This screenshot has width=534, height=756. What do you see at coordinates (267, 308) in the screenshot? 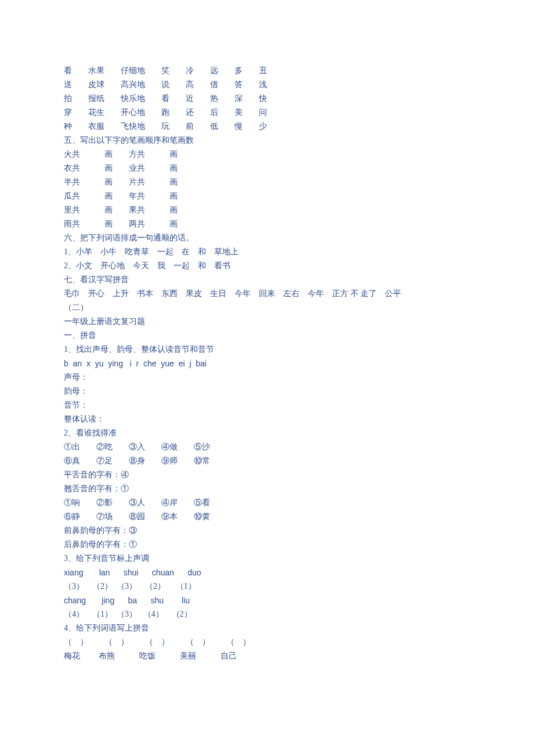
I see `section-heading: （二）` at bounding box center [267, 308].